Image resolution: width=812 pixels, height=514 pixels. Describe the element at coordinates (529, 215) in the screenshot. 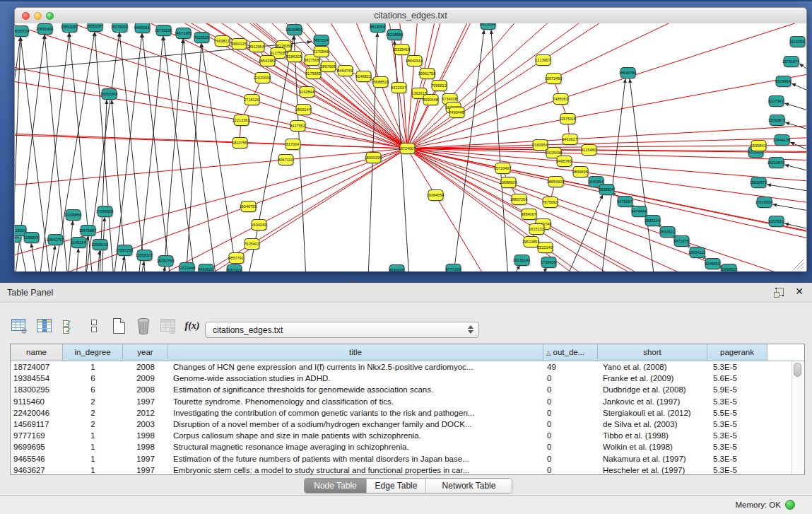

I see `graph-node: 9884067` at that location.